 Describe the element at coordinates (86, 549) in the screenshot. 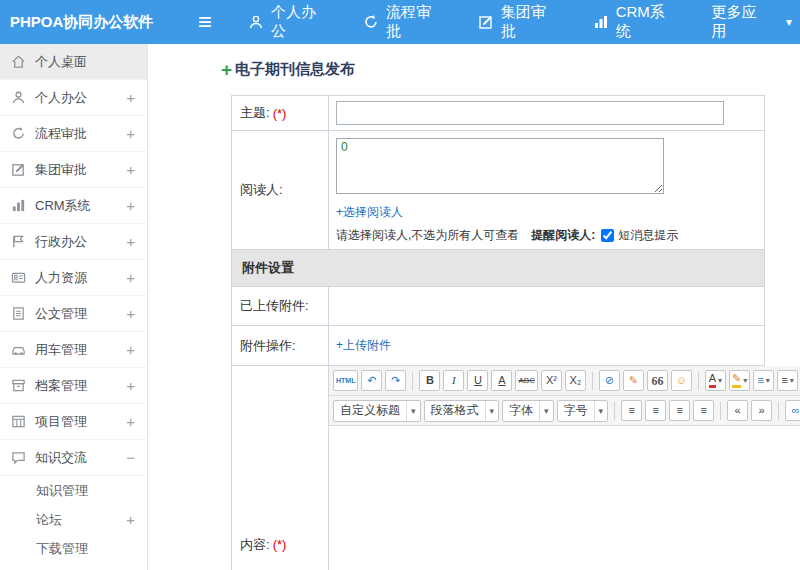

I see `sidebar-item-label: 下载管理` at that location.